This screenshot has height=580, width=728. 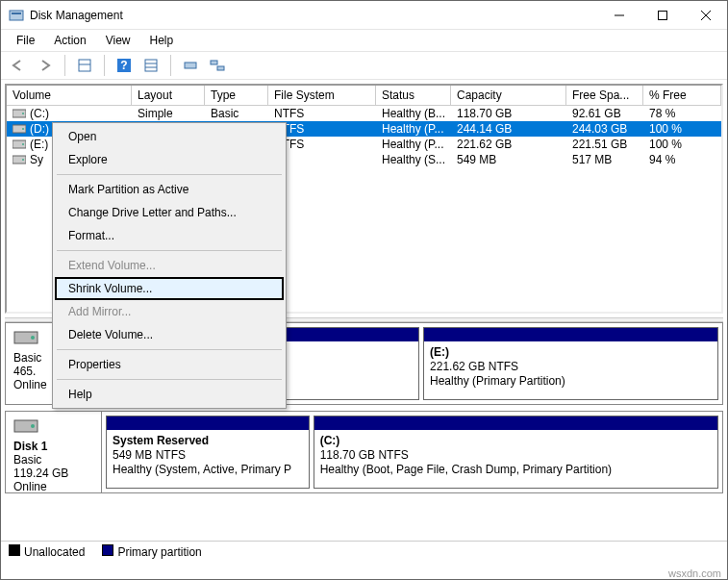 I want to click on title-bar: Disk Management, so click(x=364, y=15).